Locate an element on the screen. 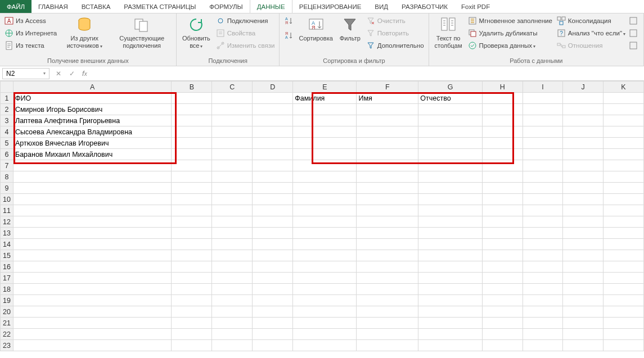 This screenshot has width=644, height=358. cell-I4 is located at coordinates (543, 132).